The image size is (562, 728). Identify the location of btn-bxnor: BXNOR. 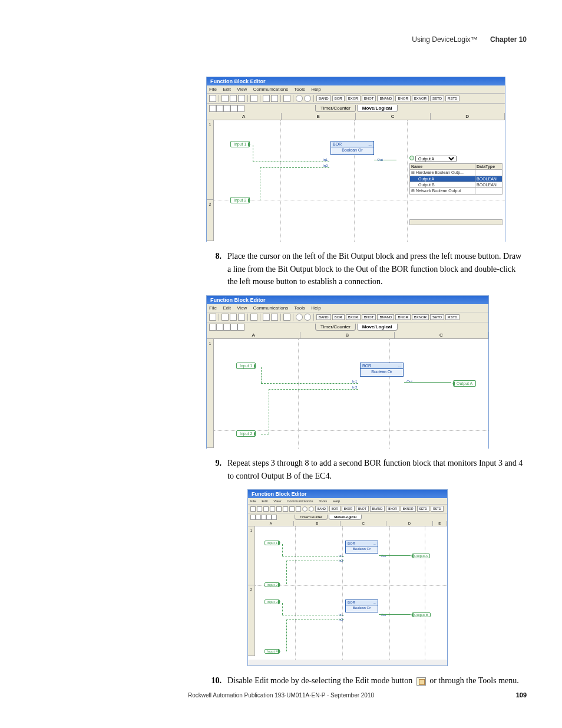
(408, 509).